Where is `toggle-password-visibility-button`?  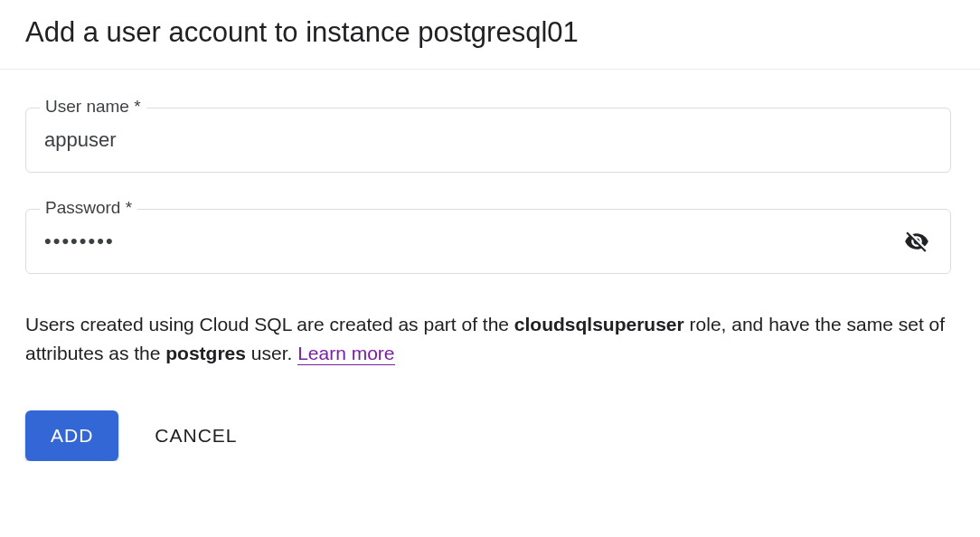 toggle-password-visibility-button is located at coordinates (917, 241).